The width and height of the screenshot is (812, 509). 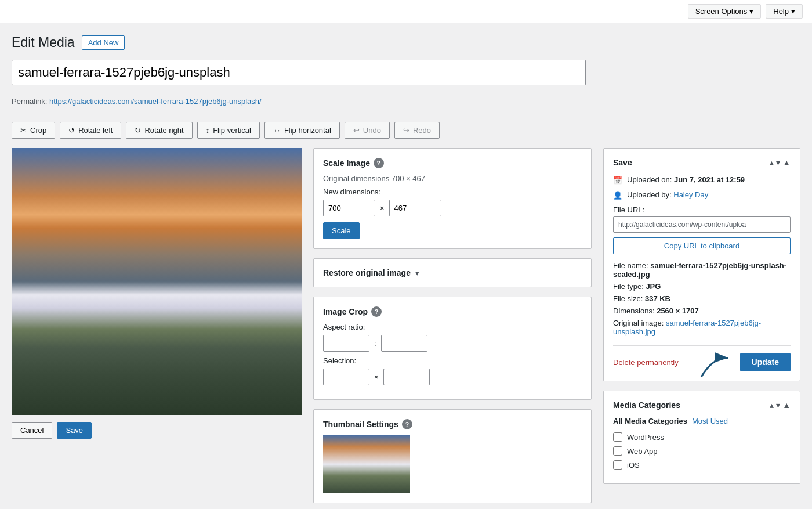 What do you see at coordinates (367, 130) in the screenshot?
I see `undo-button: ↩ Undo` at bounding box center [367, 130].